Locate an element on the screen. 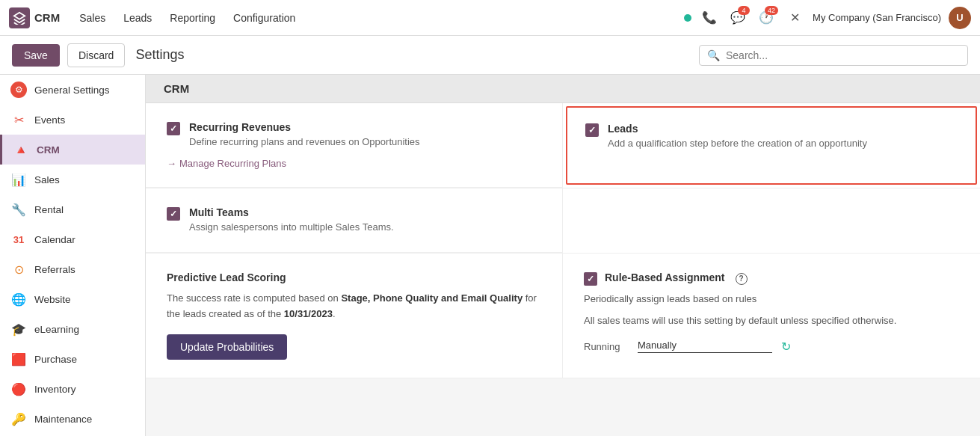 The width and height of the screenshot is (980, 436). refresh-icon: ↻ is located at coordinates (786, 347).